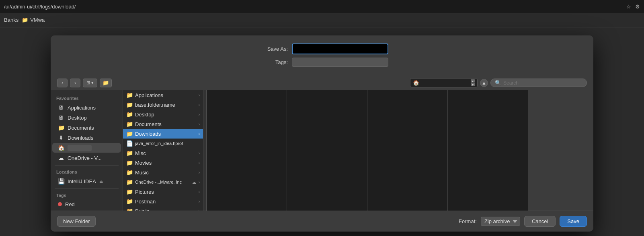 The image size is (644, 236). I want to click on folder-icon-public: 📁, so click(129, 209).